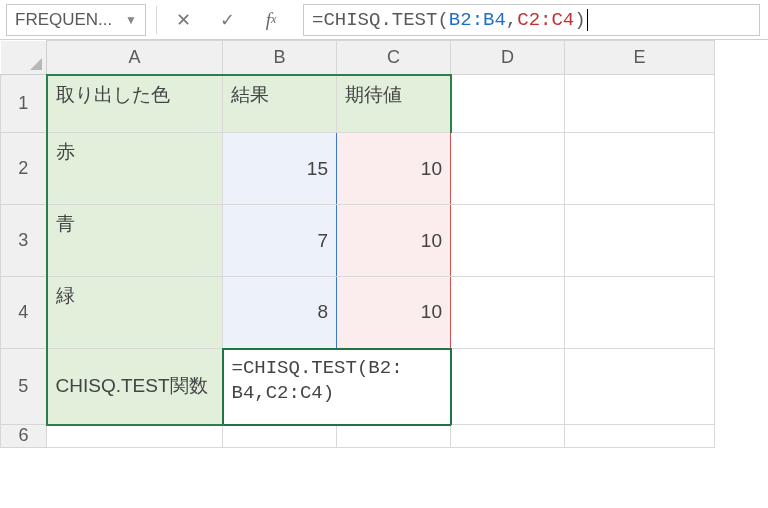 This screenshot has height=508, width=768. I want to click on cell-B4: 8, so click(280, 313).